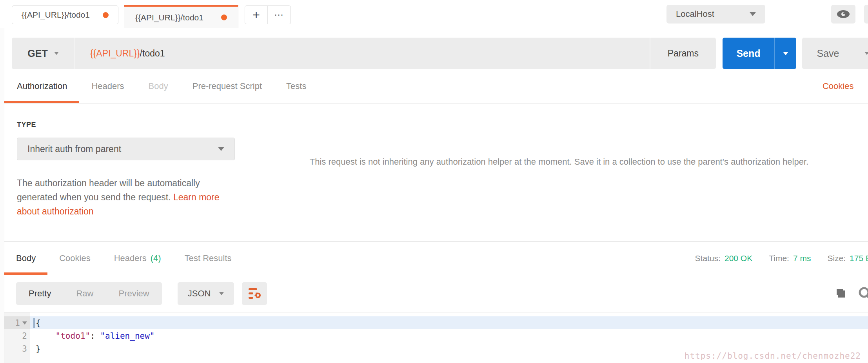 This screenshot has height=363, width=868. What do you see at coordinates (85, 294) in the screenshot?
I see `view-mode-raw: Raw` at bounding box center [85, 294].